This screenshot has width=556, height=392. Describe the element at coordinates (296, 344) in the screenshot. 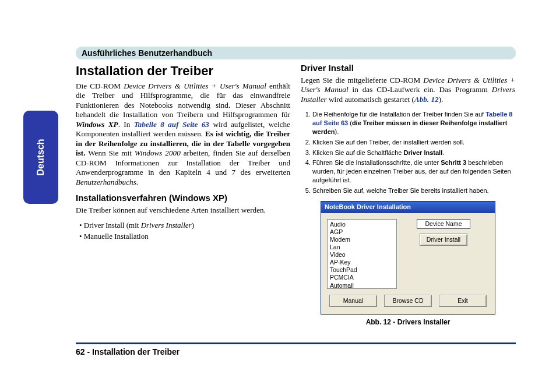

I see `footer-rule` at that location.